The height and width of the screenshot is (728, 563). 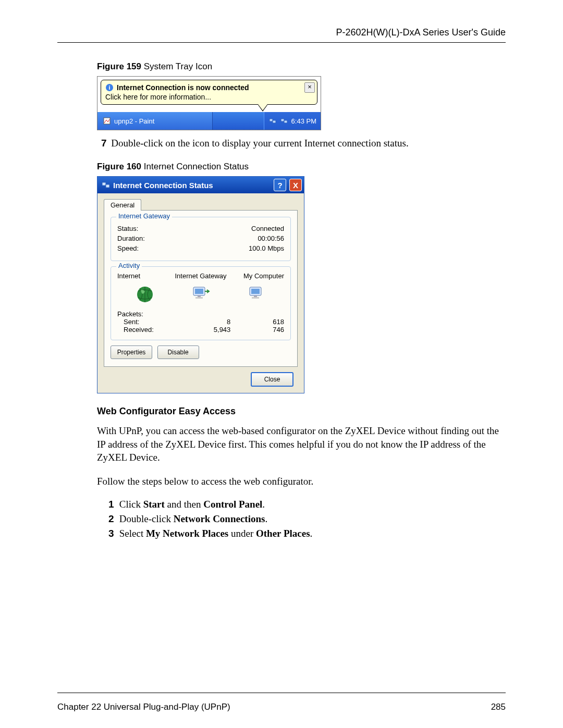 What do you see at coordinates (201, 285) in the screenshot?
I see `connection-status-dialog: Internet Connection Status ? X General I…` at bounding box center [201, 285].